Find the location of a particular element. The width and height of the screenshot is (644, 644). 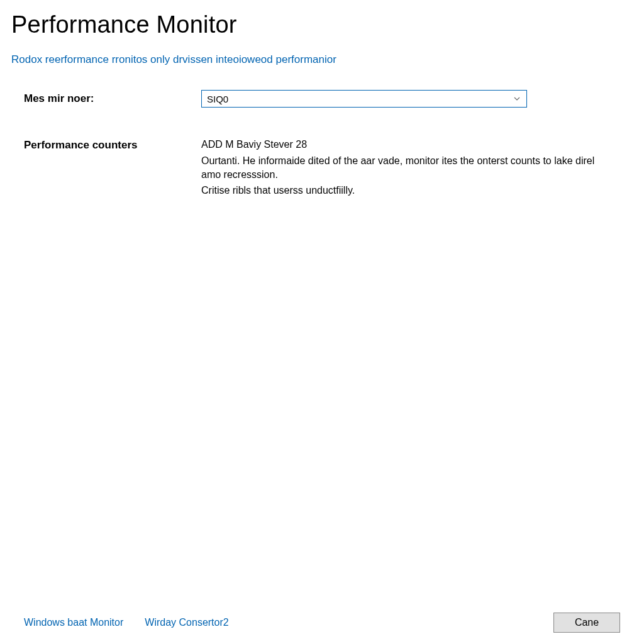

counters-description-1: Ourtanti. He informaide dited of the aar… is located at coordinates (404, 167).